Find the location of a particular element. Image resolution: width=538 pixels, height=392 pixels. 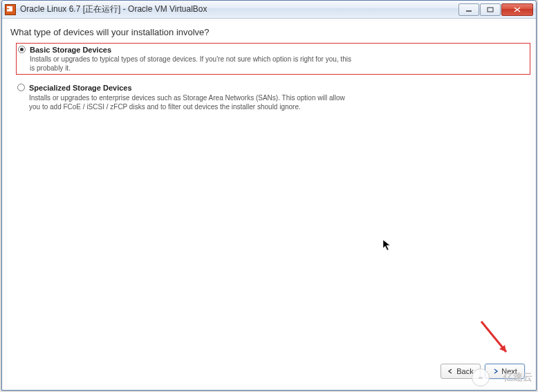

arrow-right-icon is located at coordinates (496, 371).